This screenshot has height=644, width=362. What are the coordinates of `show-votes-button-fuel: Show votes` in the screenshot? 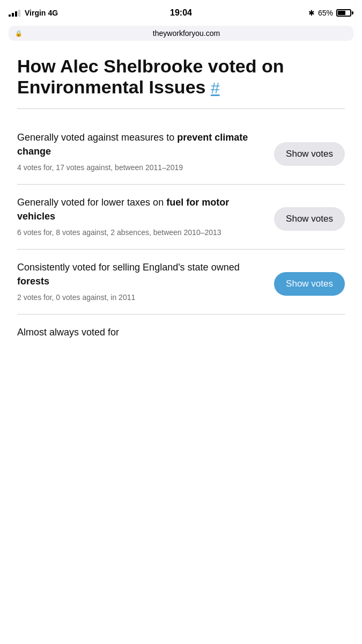 It's located at (309, 219).